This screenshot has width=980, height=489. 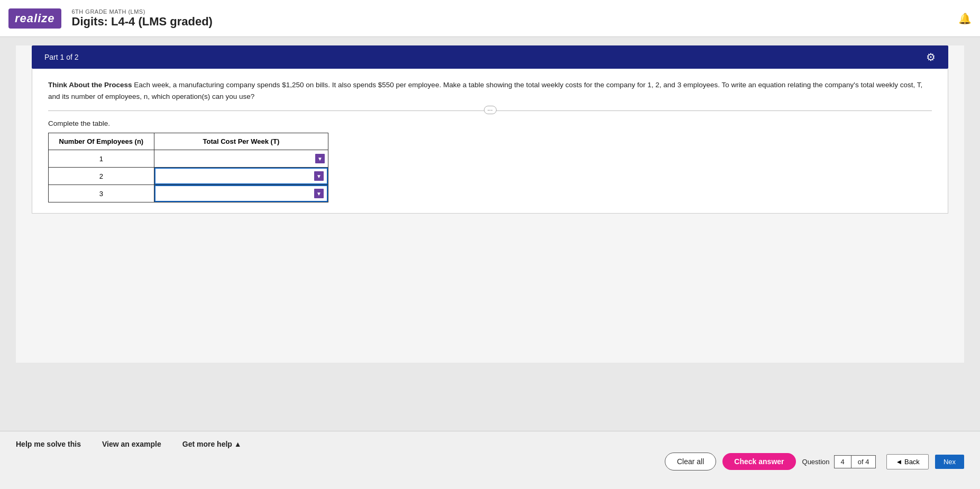 What do you see at coordinates (490, 124) in the screenshot?
I see `complete-table-label: Complete the table.` at bounding box center [490, 124].